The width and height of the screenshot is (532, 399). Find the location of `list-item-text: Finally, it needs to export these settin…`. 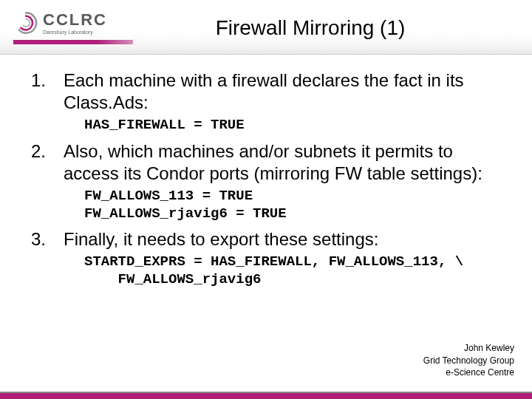

list-item-text: Finally, it needs to export these settin… is located at coordinates (221, 239).